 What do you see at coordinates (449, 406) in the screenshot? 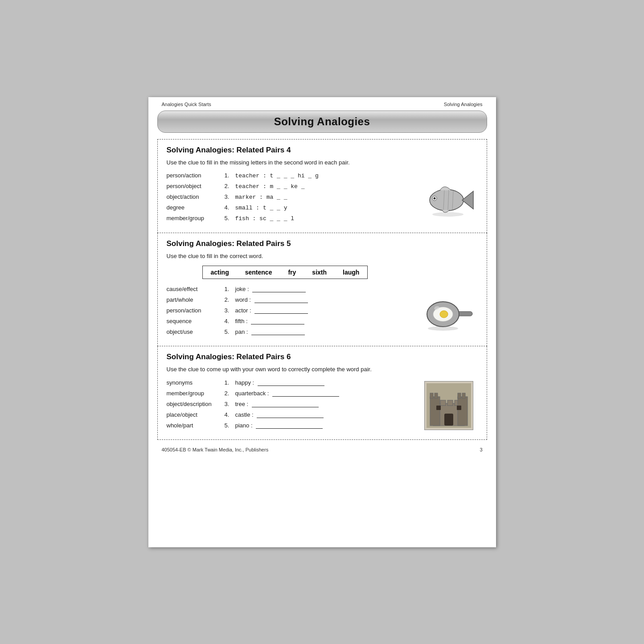
I see `castle-icon` at bounding box center [449, 406].